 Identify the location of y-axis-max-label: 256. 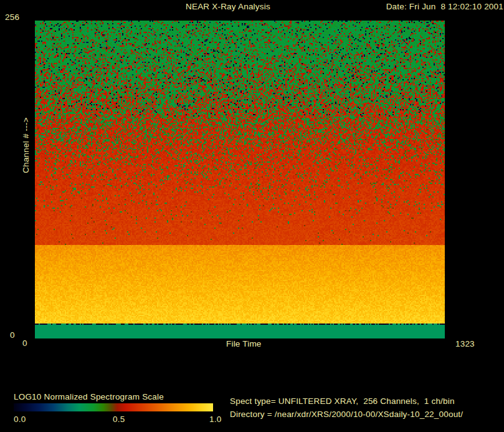
(12, 17).